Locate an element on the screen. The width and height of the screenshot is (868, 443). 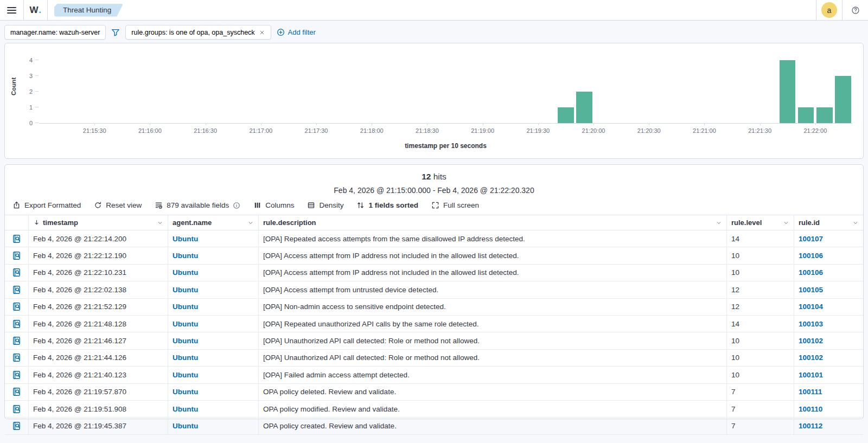
cell-text: Feb 4, 2026 @ 21:22:14.200 is located at coordinates (80, 239).